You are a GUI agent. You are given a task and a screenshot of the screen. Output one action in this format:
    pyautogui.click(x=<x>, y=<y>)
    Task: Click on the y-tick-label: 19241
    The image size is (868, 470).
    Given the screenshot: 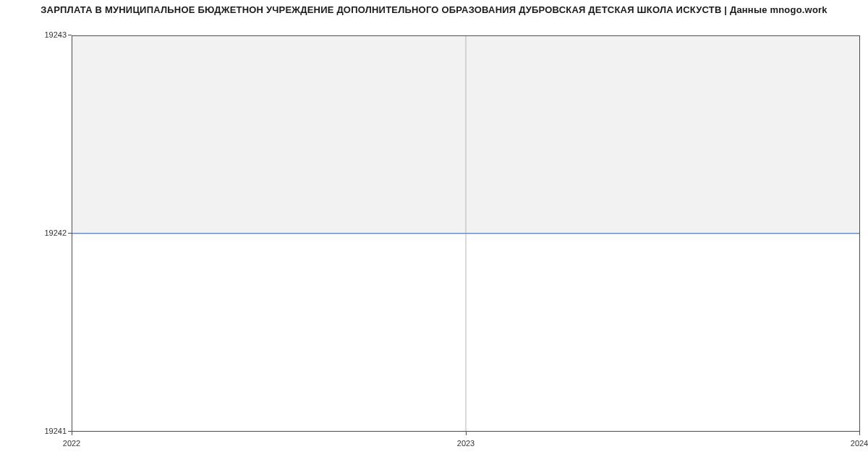 What is the action you would take?
    pyautogui.click(x=49, y=431)
    